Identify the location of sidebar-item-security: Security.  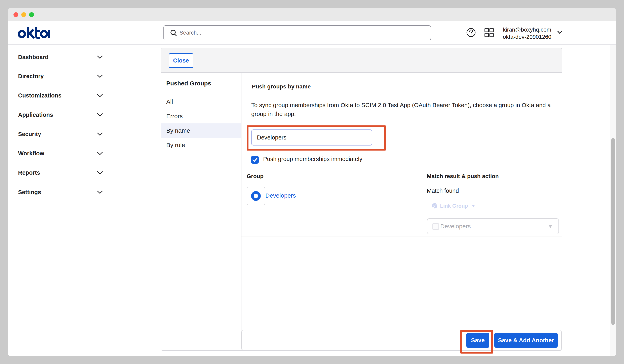
(60, 134).